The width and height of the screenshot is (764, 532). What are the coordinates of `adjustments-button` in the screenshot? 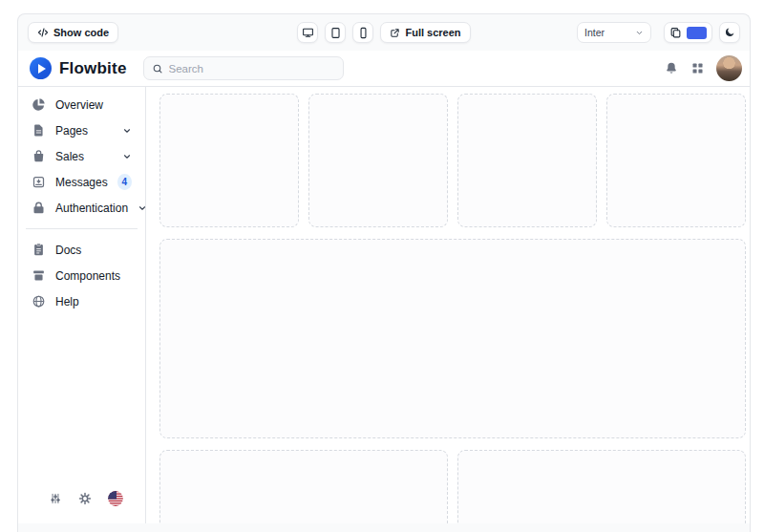 It's located at (55, 499).